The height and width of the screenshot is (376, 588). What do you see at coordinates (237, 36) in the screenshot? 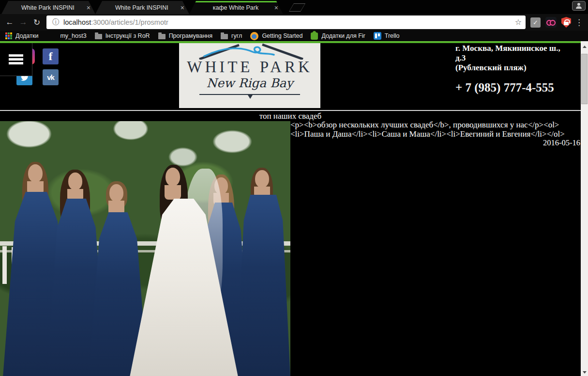
I see `bookmark-label: гугл` at bounding box center [237, 36].